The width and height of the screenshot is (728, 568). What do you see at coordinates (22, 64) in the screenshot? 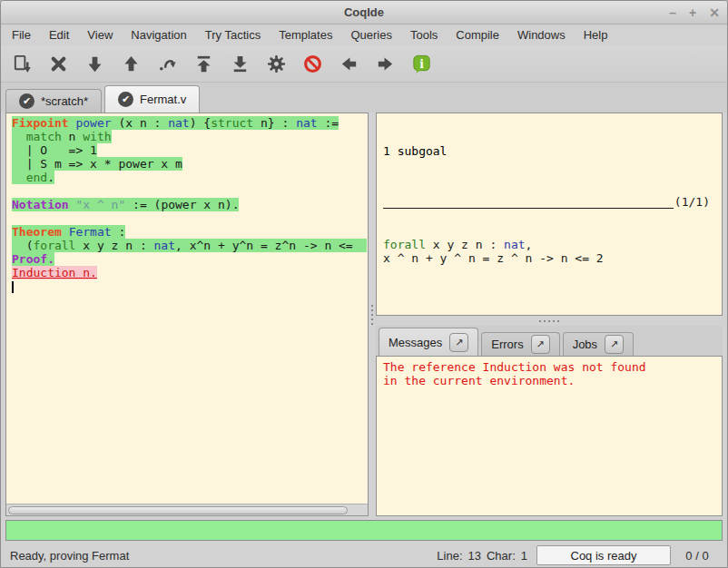
I see `save-icon` at bounding box center [22, 64].